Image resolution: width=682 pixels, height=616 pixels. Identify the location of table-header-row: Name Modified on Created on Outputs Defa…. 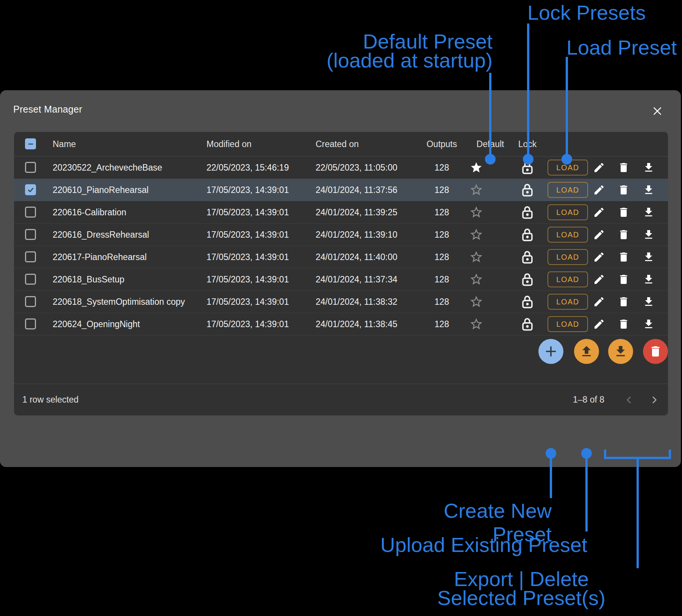
(341, 144).